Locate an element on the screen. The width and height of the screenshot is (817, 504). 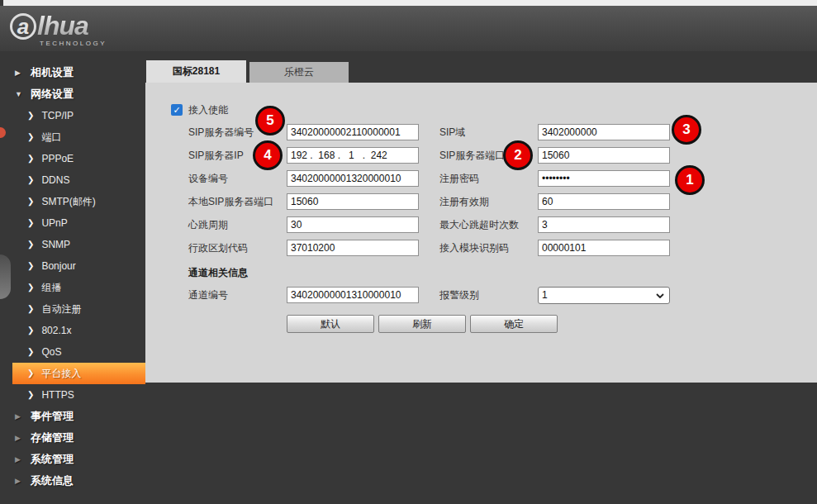
sidebar-item-label: 相机设置 is located at coordinates (52, 73).